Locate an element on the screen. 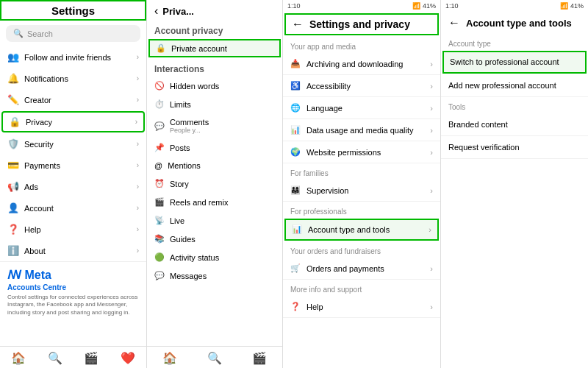 The height and width of the screenshot is (368, 588). menu-item-account: 👤 Account › is located at coordinates (74, 208).